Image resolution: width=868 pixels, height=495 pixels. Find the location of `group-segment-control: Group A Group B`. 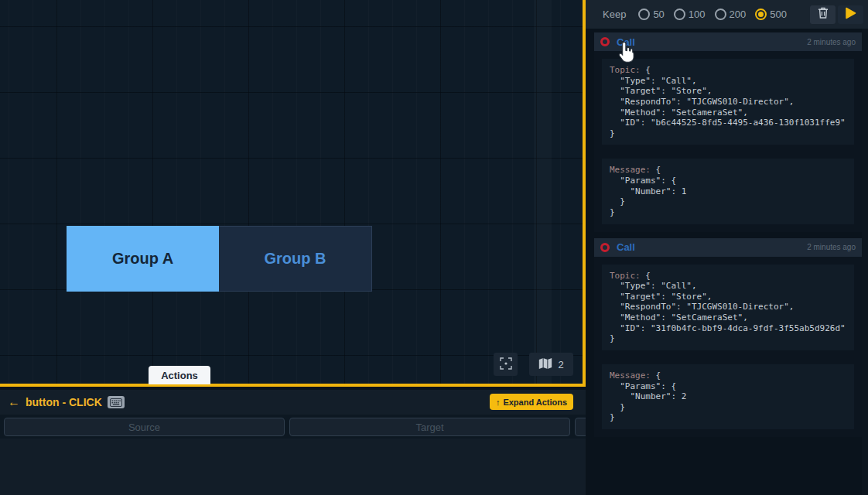

group-segment-control: Group A Group B is located at coordinates (220, 258).